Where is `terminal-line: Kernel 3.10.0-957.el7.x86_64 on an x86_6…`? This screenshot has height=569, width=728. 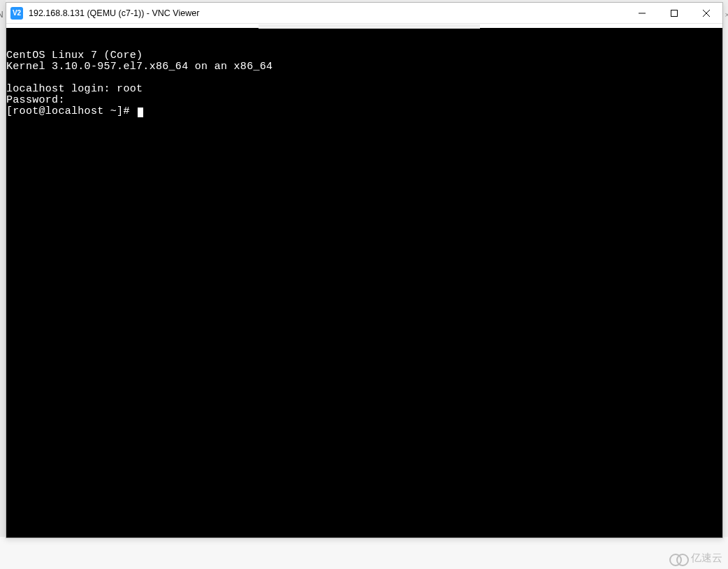
terminal-line: Kernel 3.10.0-957.el7.x86_64 on an x86_6… is located at coordinates (140, 67).